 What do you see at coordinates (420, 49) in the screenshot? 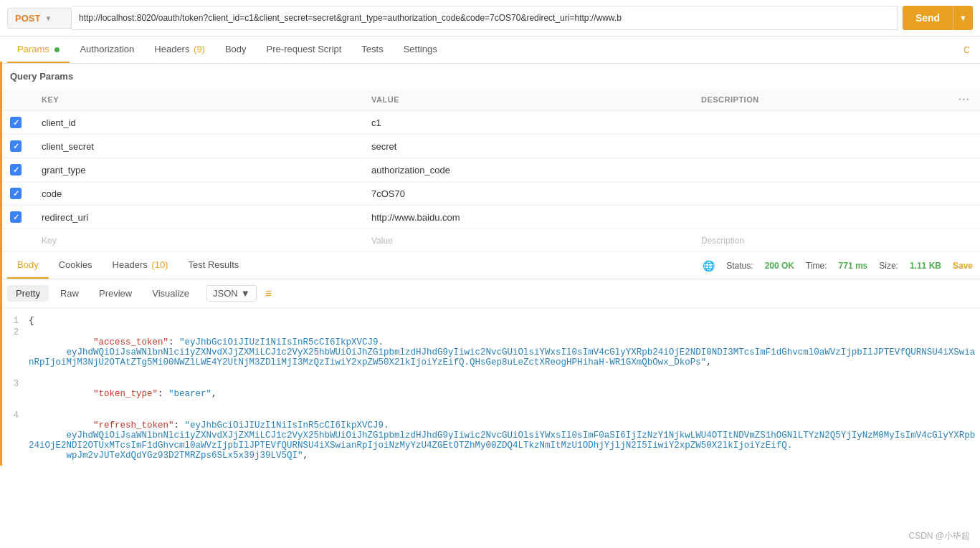
I see `tab-settings-label: Settings` at bounding box center [420, 49].